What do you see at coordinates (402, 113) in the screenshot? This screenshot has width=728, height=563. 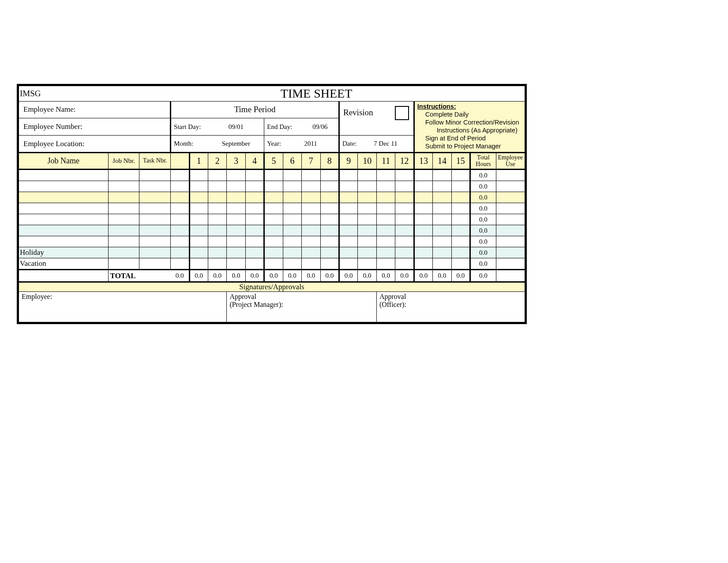 I see `revision-box` at bounding box center [402, 113].